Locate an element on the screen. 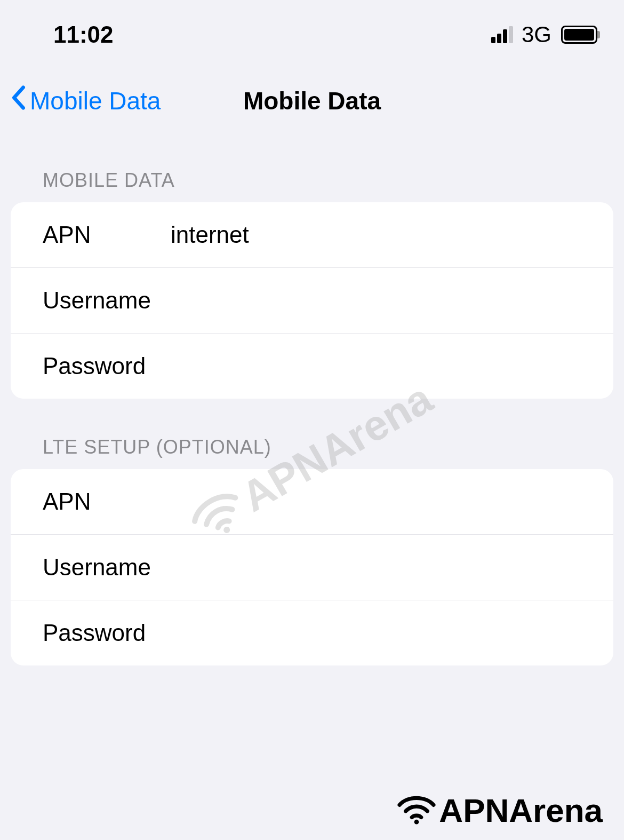 The width and height of the screenshot is (624, 840). apn-input is located at coordinates (381, 235).